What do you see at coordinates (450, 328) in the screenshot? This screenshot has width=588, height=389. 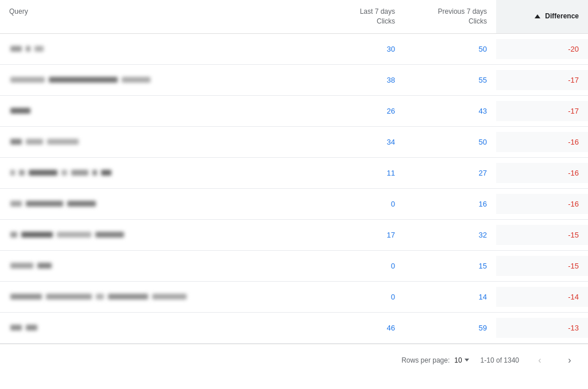 I see `prev-clicks-cell: 59` at bounding box center [450, 328].